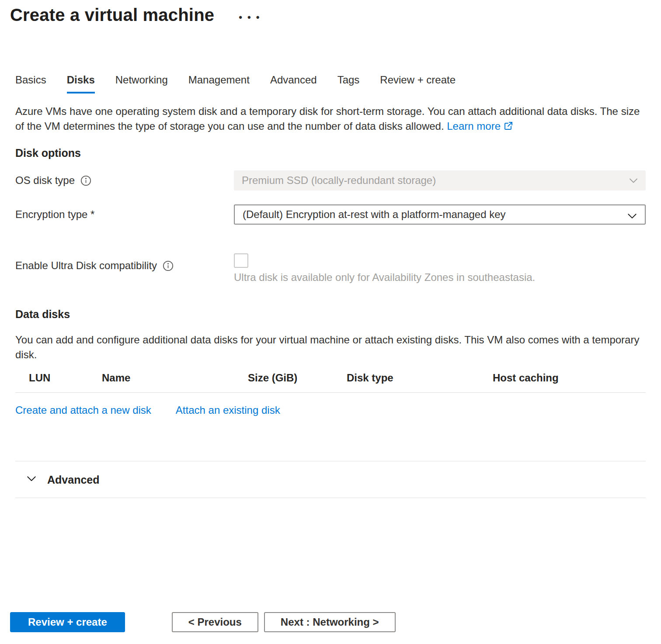 This screenshot has height=644, width=661. Describe the element at coordinates (330, 120) in the screenshot. I see `intro-text: Azure VMs have one operating system disk…` at that location.